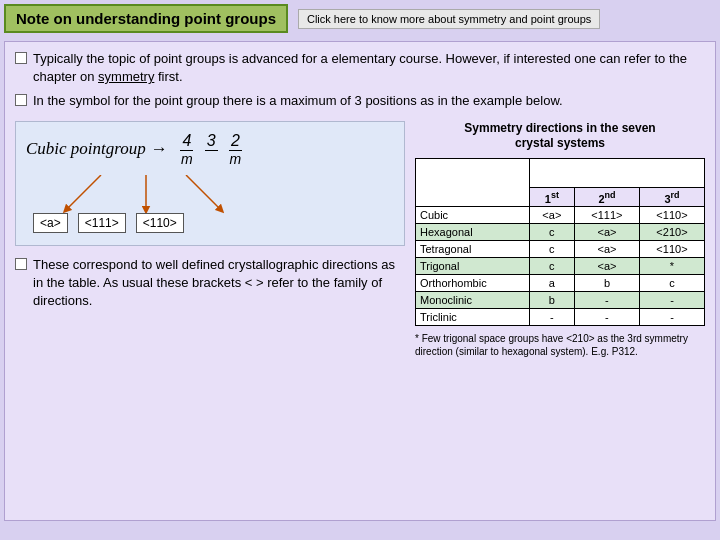 This screenshot has width=720, height=540. Describe the element at coordinates (560, 266) in the screenshot. I see `sym-table-body: Cubic<a><111><110>Hexagonalc<a><210>Tetr…` at that location.